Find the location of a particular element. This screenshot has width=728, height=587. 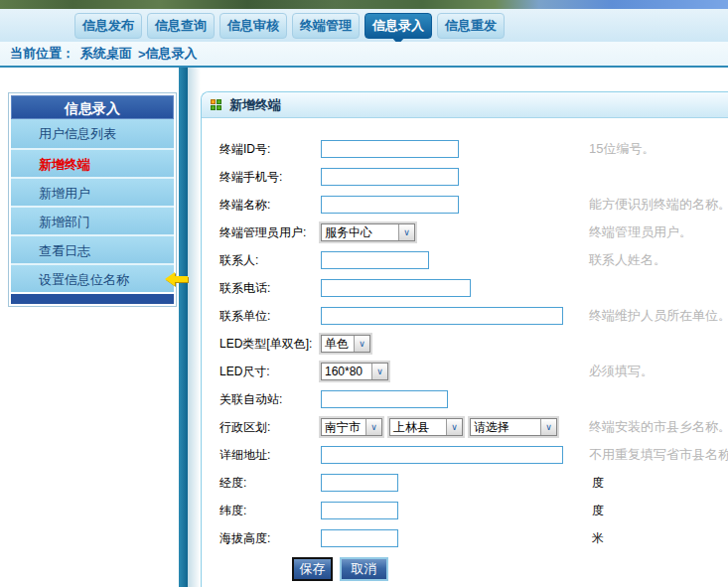

tab-5: 信息录入 is located at coordinates (398, 26).